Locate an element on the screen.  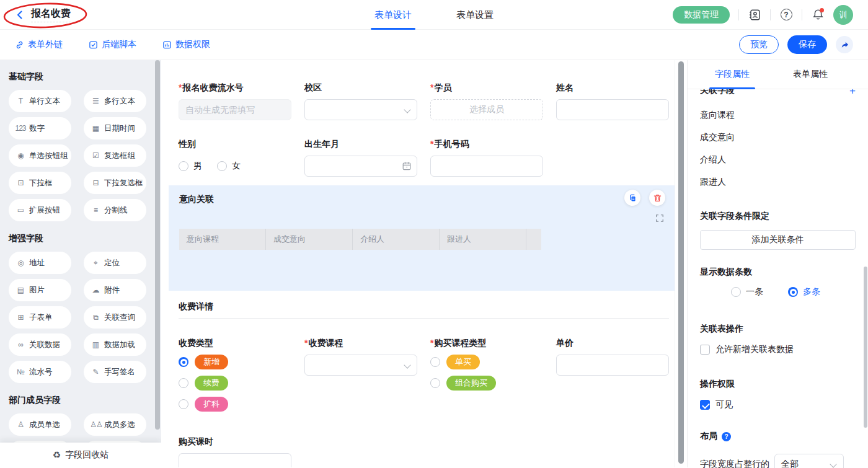
sidebar-scrollbar is located at coordinates (157, 245).